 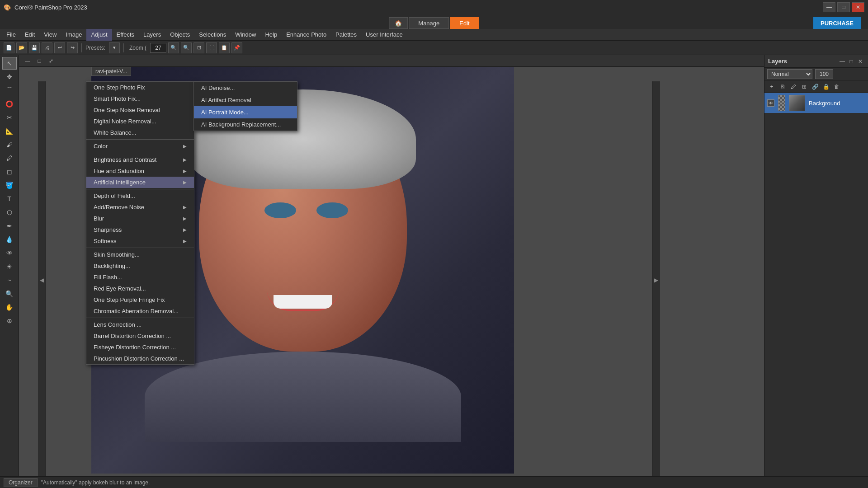 I want to click on menu-item-sharpness: Sharpness ▶, so click(x=140, y=230).